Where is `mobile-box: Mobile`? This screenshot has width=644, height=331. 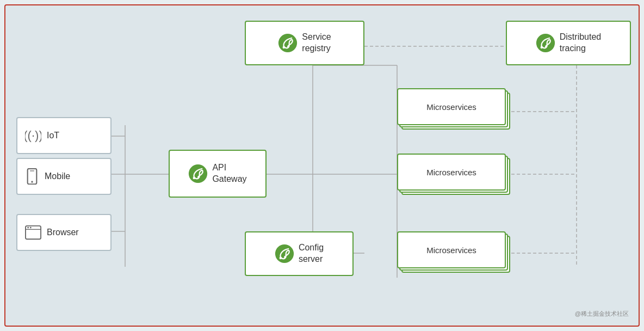 mobile-box: Mobile is located at coordinates (64, 176).